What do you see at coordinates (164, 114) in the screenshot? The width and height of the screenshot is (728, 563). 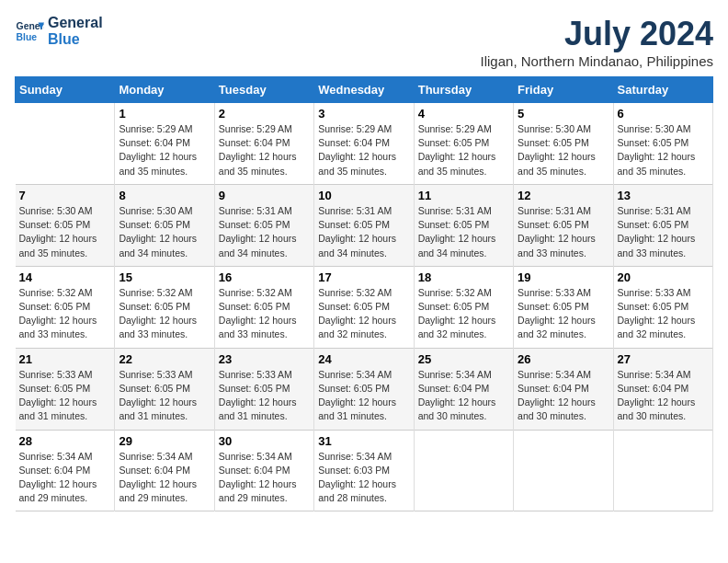 I see `day-number: 1` at bounding box center [164, 114].